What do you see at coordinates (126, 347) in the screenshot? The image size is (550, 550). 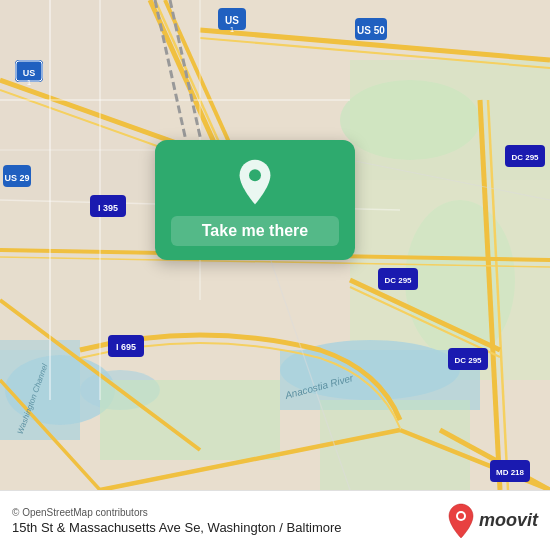 I see `svg-text: I 695` at bounding box center [126, 347].